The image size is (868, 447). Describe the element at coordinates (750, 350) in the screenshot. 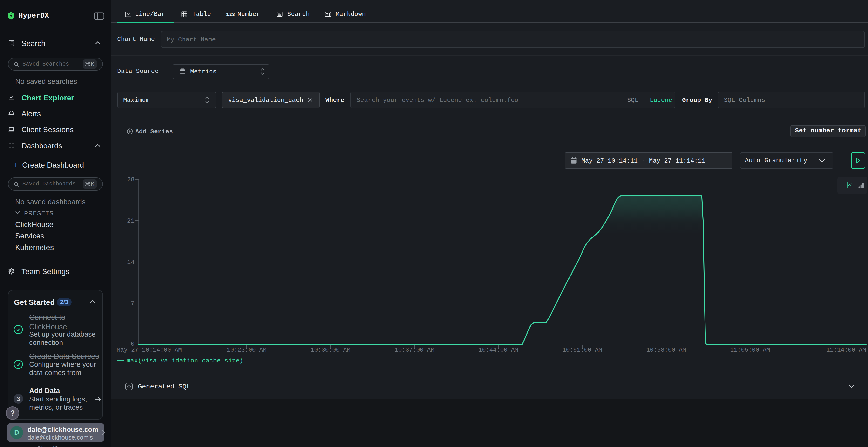

I see `svg-text: 11:05:00 AM` at that location.